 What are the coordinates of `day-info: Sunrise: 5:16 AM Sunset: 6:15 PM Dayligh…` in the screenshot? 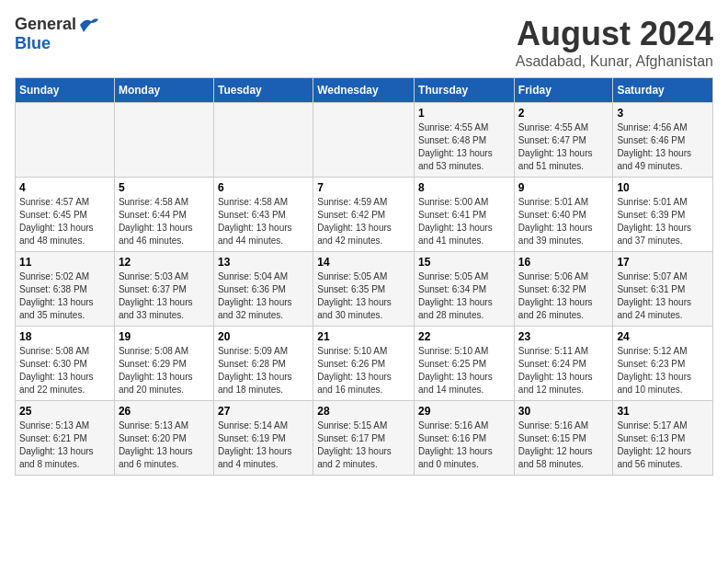 It's located at (564, 445).